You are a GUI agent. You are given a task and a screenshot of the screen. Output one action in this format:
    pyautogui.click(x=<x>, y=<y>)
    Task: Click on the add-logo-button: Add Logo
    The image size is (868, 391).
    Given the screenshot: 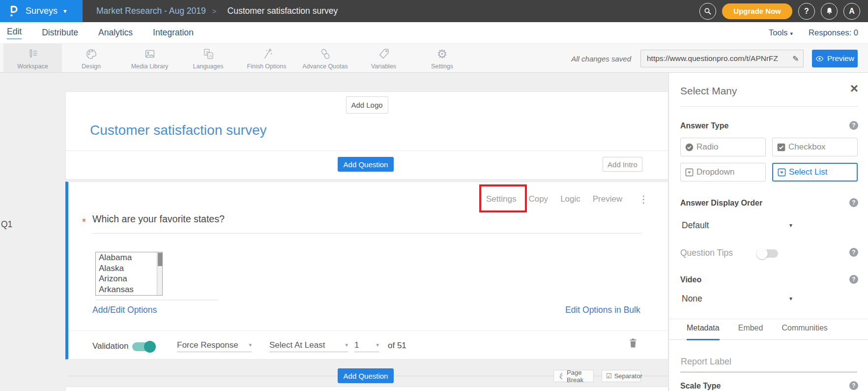 What is the action you would take?
    pyautogui.click(x=367, y=105)
    